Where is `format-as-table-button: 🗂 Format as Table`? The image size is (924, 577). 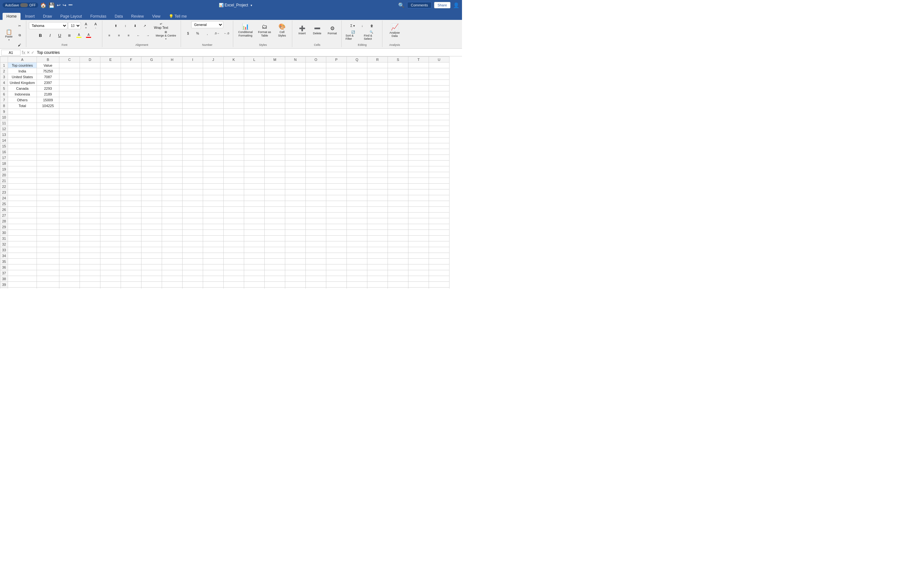 format-as-table-button: 🗂 Format as Table is located at coordinates (265, 30).